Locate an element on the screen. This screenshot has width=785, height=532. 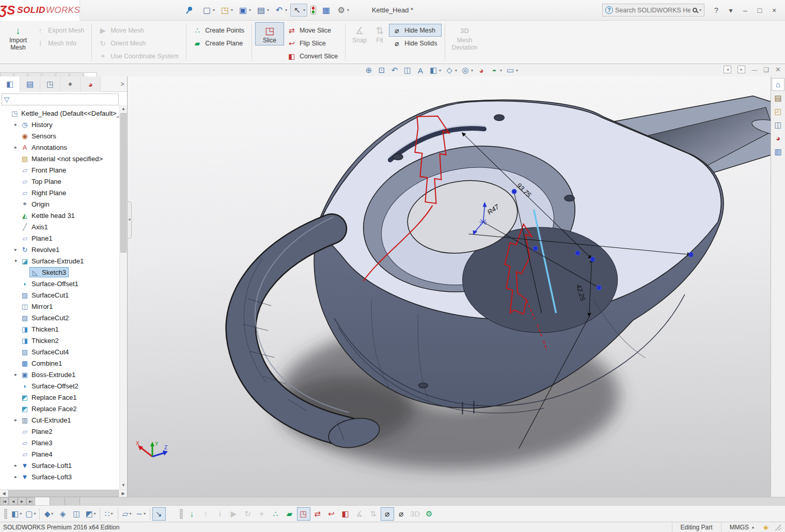
help-button: ? is located at coordinates (716, 10).